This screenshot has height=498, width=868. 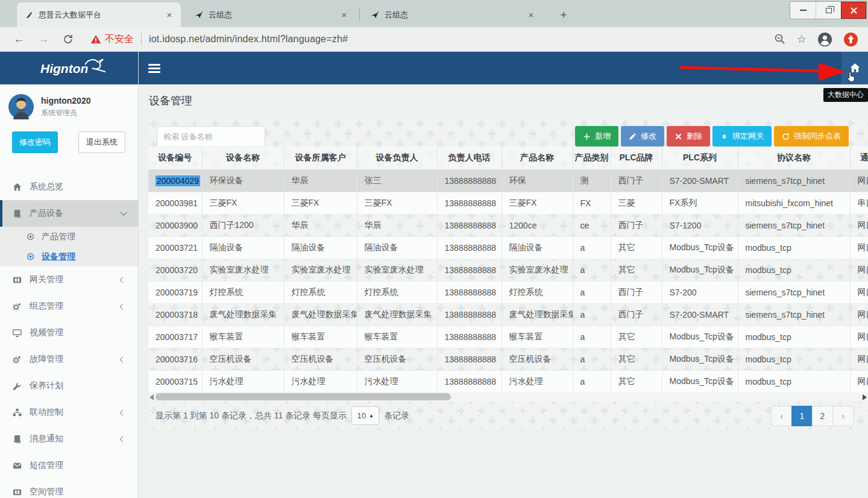 What do you see at coordinates (780, 39) in the screenshot?
I see `zoom-out-icon` at bounding box center [780, 39].